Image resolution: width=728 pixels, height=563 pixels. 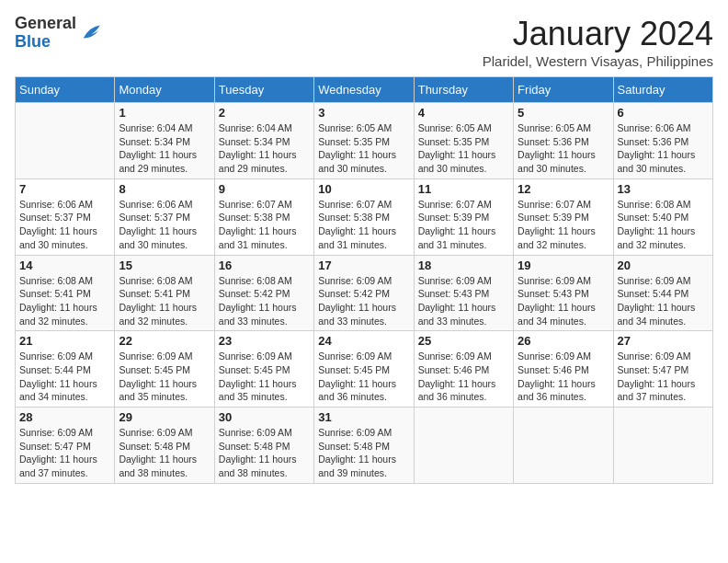 I want to click on weekday-header: Monday, so click(x=165, y=90).